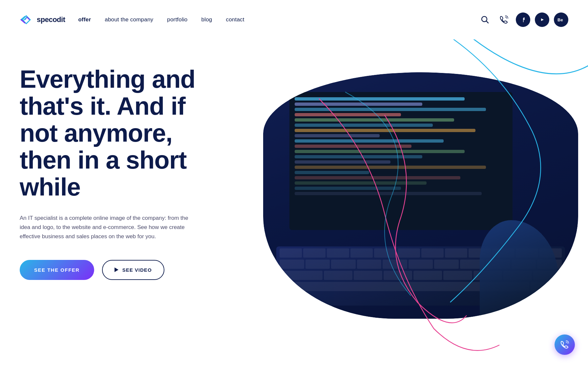 The height and width of the screenshot is (368, 588). What do you see at coordinates (561, 20) in the screenshot?
I see `behance-button: Be` at bounding box center [561, 20].